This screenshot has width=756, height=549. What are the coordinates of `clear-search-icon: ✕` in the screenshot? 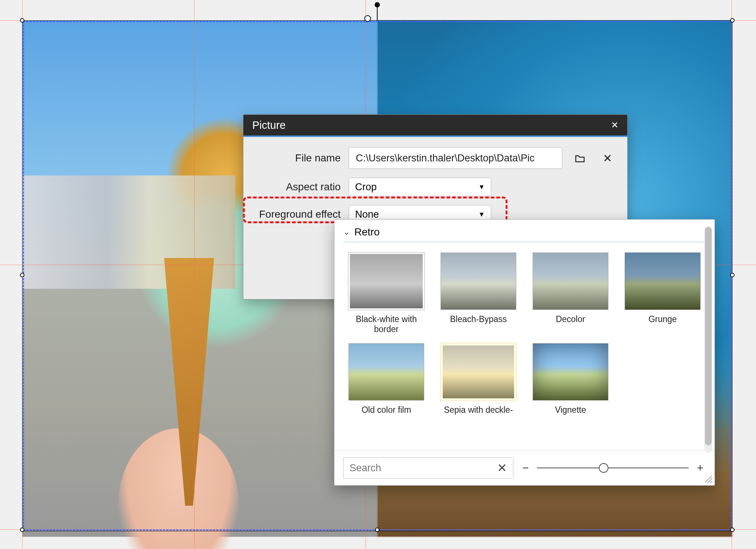 It's located at (502, 468).